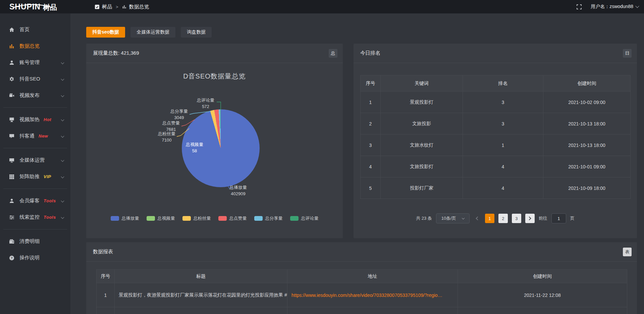  Describe the element at coordinates (517, 218) in the screenshot. I see `page-button-3: 3` at that location.